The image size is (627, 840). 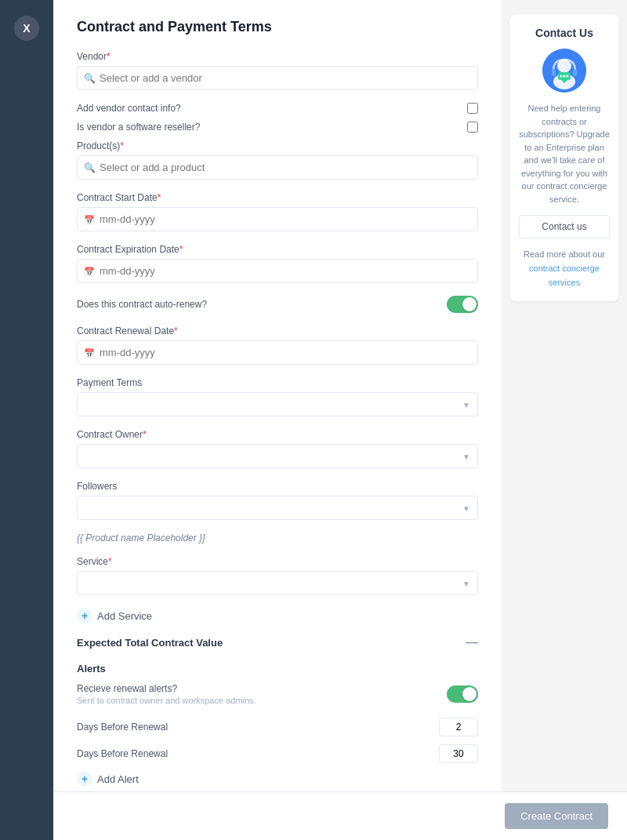 What do you see at coordinates (564, 33) in the screenshot?
I see `contact-us-title: Contact Us` at bounding box center [564, 33].